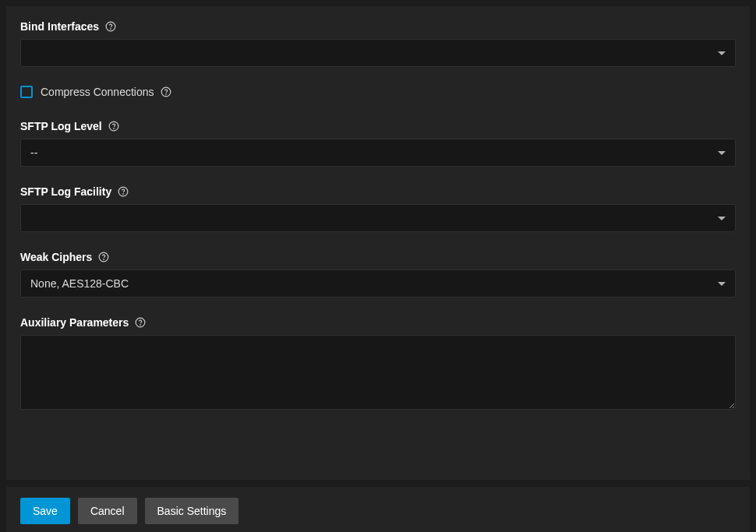 This screenshot has height=532, width=756. I want to click on sftp-log-level-label-text: SFTP Log Level, so click(61, 126).